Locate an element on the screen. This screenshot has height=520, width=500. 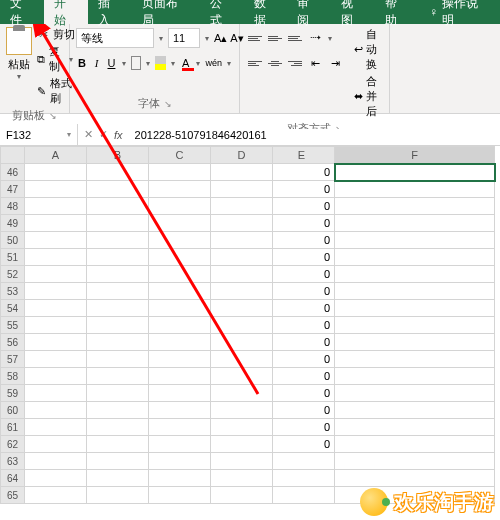
orientation-button: ⭬ is located at coordinates (315, 38).